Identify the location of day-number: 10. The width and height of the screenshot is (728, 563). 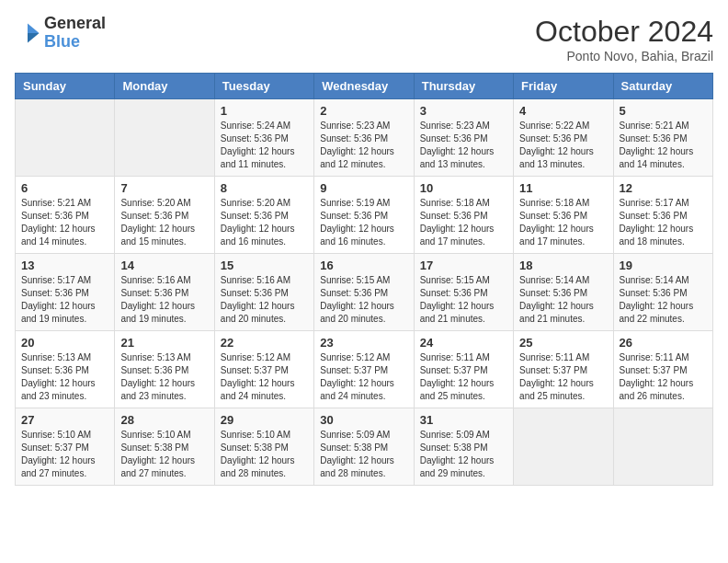
(463, 188).